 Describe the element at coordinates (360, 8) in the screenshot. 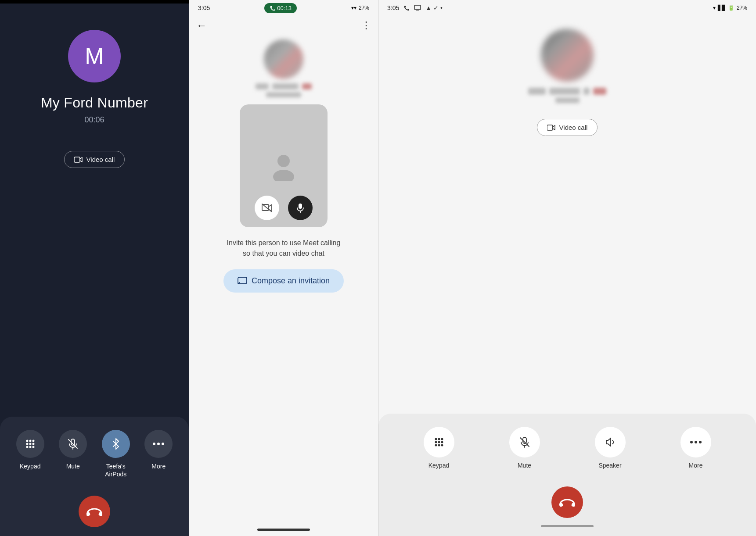

I see `status-icons: ▾▾ 27%` at that location.